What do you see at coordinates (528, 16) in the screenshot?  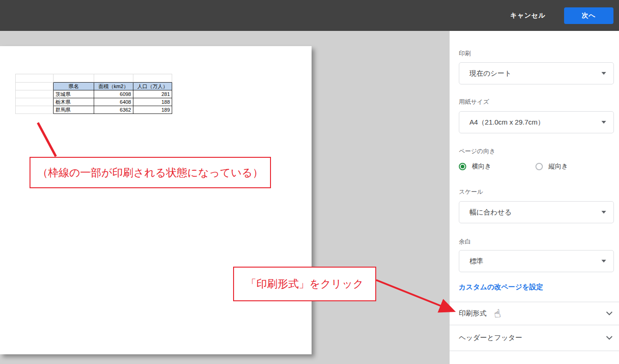 I see `cancel-button: キャンセル` at bounding box center [528, 16].